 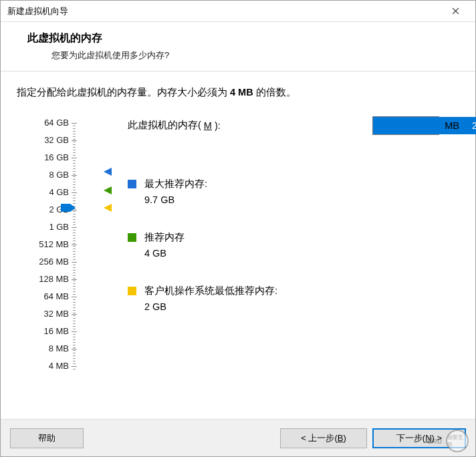 What do you see at coordinates (123, 92) in the screenshot?
I see `instruction-prefix: 指定分配给此虚拟机的内存量。内存大小必须为` at bounding box center [123, 92].